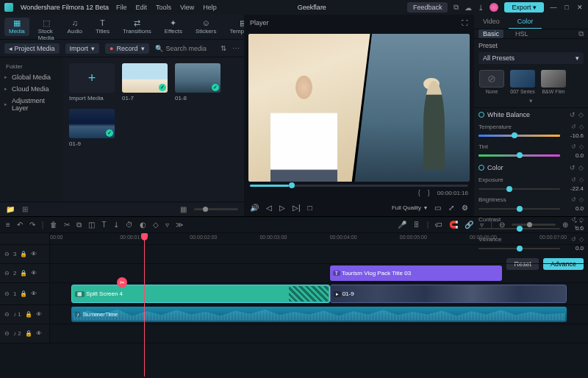  Describe the element at coordinates (92, 82) in the screenshot. I see `media-thumb: +Import Media` at that location.